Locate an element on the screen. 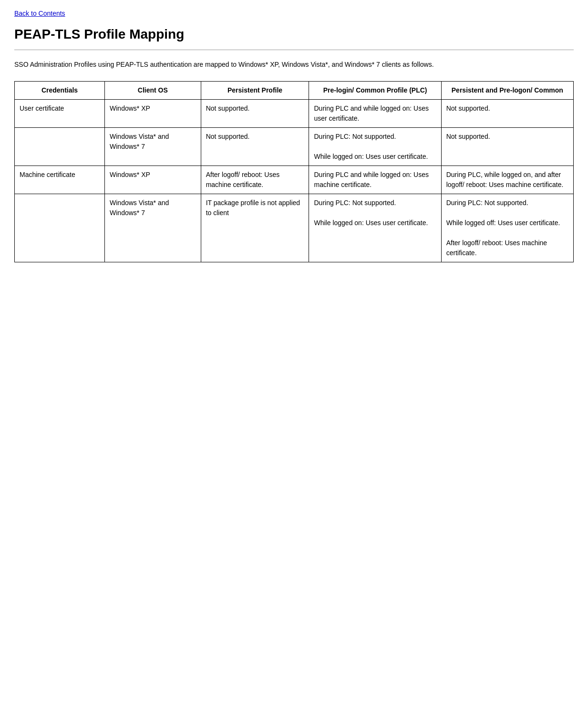 Image resolution: width=588 pixels, height=705 pixels. cell-persistent-profile: After logoff/ reboot: Uses machine certi… is located at coordinates (255, 180).